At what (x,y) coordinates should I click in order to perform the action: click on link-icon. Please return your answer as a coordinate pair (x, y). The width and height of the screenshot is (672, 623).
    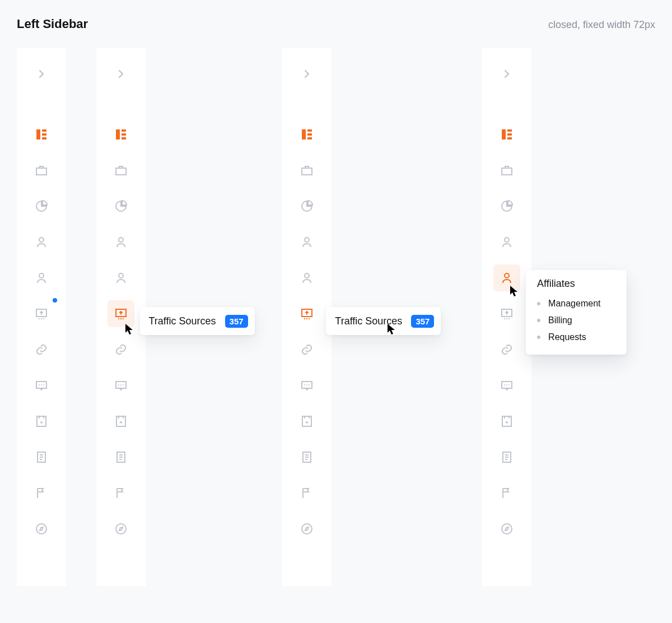
    Looking at the image, I should click on (507, 350).